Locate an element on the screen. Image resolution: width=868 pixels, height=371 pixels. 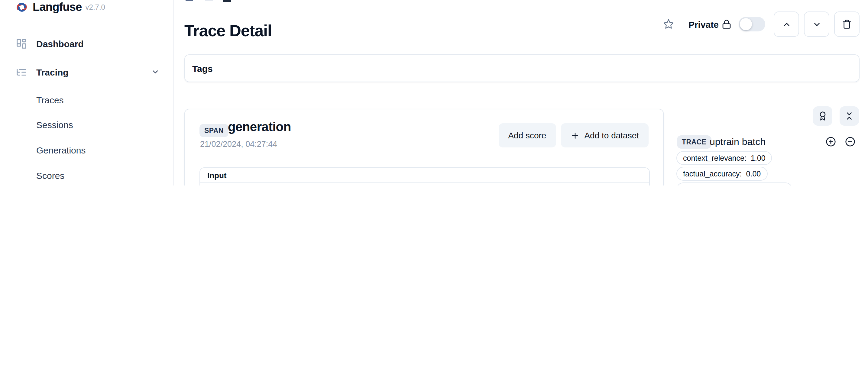
brand-logo: Langfuse v2.7.0 is located at coordinates (61, 7).